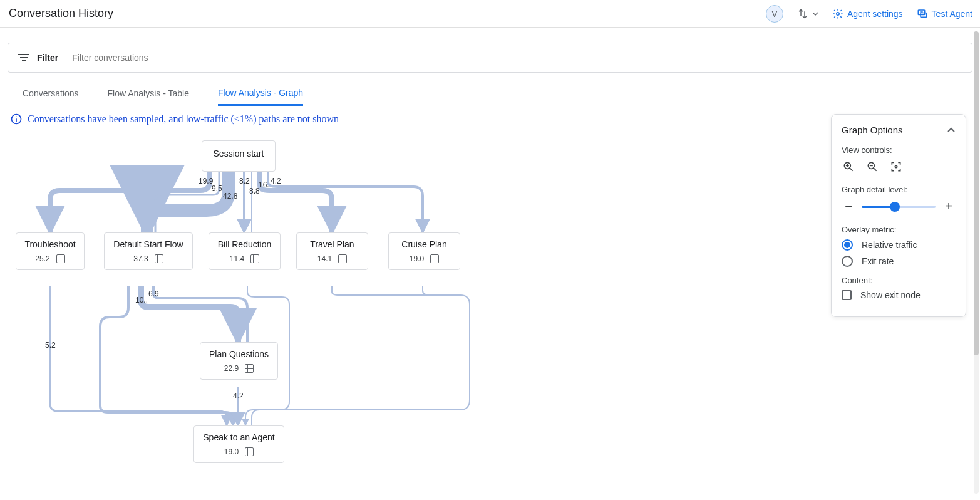 This screenshot has height=500, width=980. Describe the element at coordinates (260, 96) in the screenshot. I see `tab-flow-graph: Flow Analysis - Graph` at that location.